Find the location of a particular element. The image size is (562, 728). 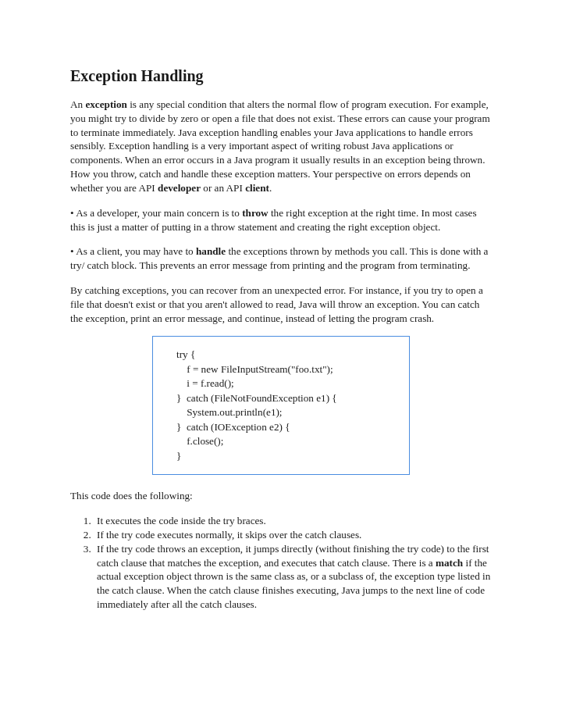

code-explain-intro: This code does the following: is located at coordinates (281, 496).